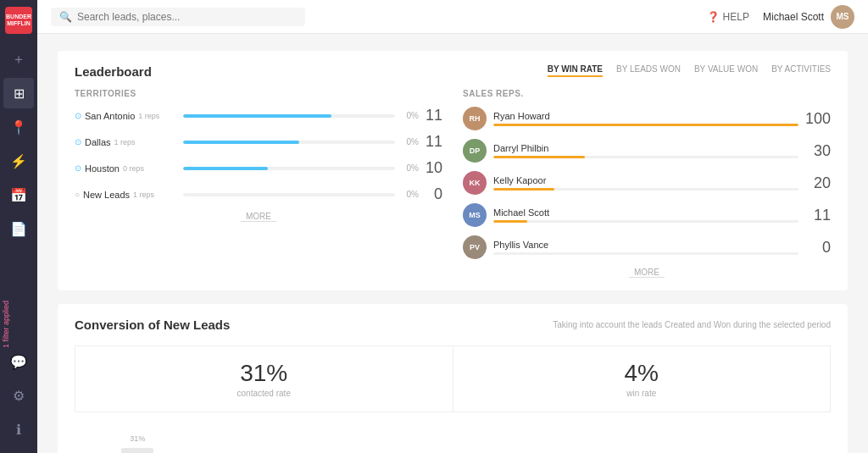 This screenshot has height=453, width=868. Describe the element at coordinates (453, 71) in the screenshot. I see `leaderboard-header: Leaderboard BY WIN RATE BY LEADS WON BY …` at that location.